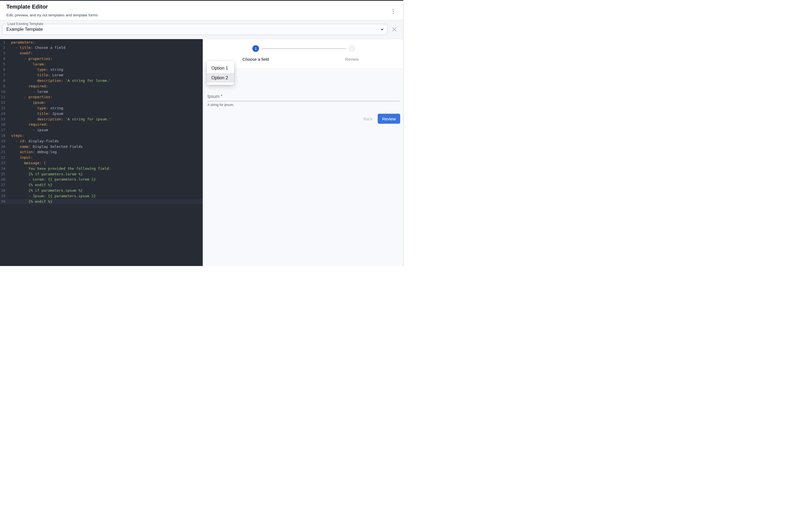  What do you see at coordinates (37, 114) in the screenshot?
I see `line-code: title: Ipsum` at bounding box center [37, 114].